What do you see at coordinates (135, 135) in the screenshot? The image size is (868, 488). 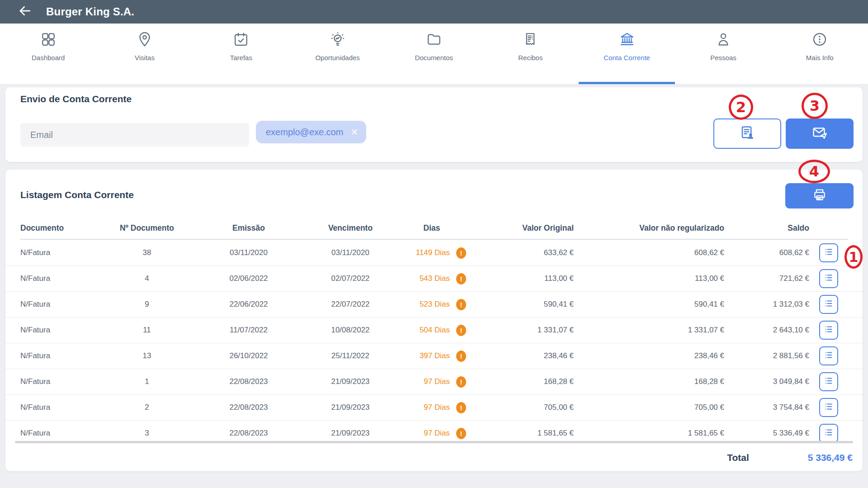 I see `email-field` at bounding box center [135, 135].